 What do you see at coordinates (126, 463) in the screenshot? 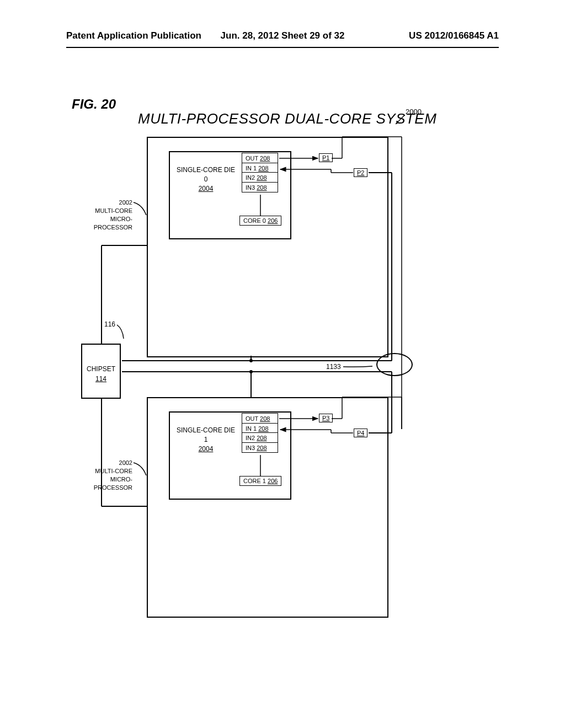
I see `side-label-1-num: 2002` at bounding box center [126, 463].